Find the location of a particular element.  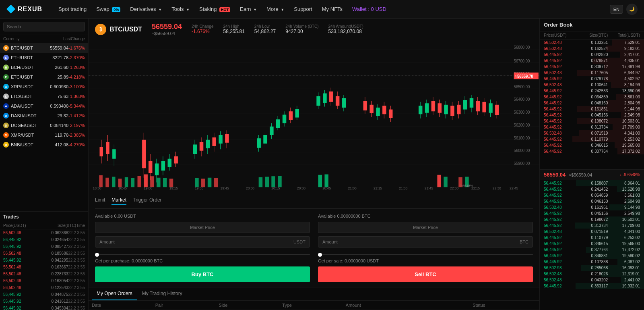

tab-trading-history: My Trading History is located at coordinates (162, 294).